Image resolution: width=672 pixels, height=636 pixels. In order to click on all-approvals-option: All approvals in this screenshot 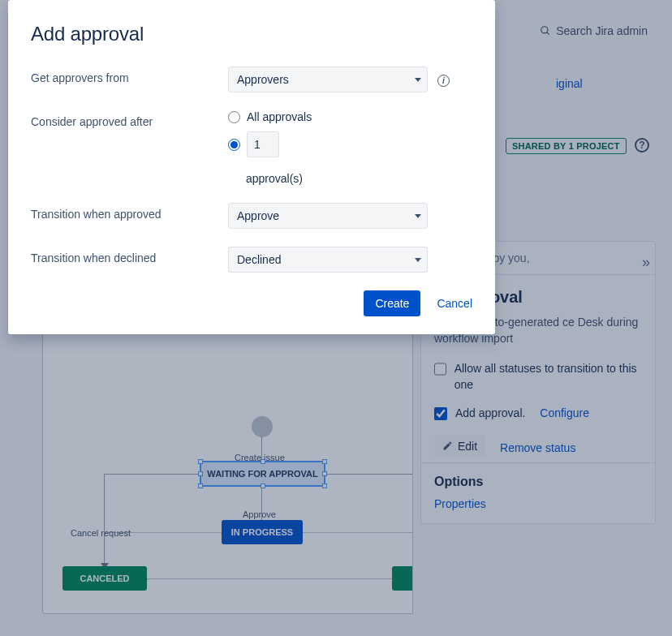, I will do `click(351, 117)`.